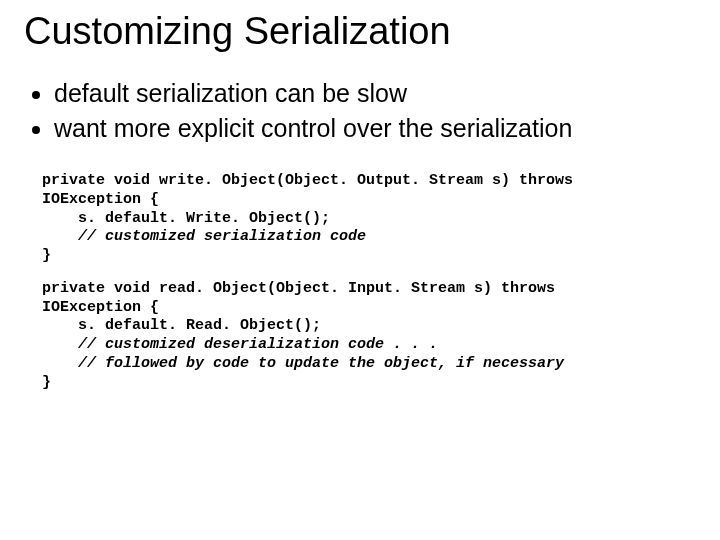  What do you see at coordinates (375, 94) in the screenshot?
I see `bullet-item: default serialization can be slow` at bounding box center [375, 94].